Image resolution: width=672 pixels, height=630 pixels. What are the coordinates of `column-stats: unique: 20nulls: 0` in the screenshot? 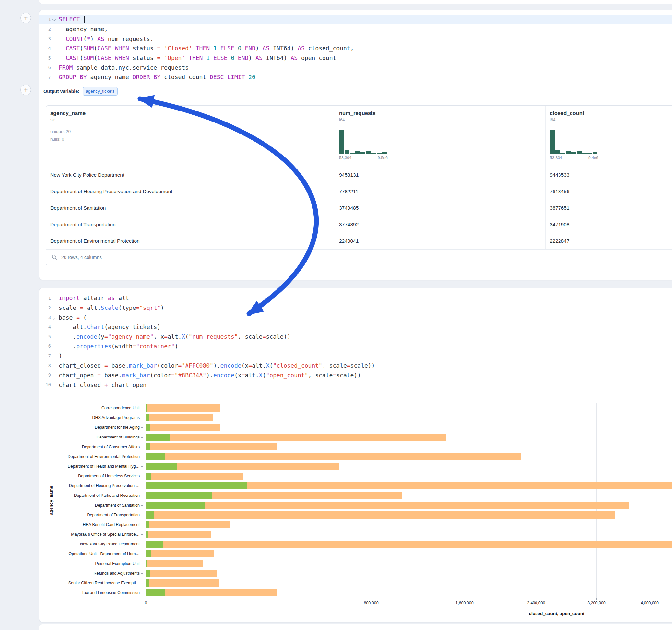 It's located at (193, 136).